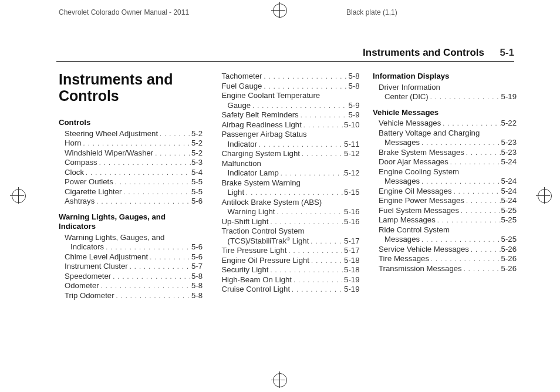 Image resolution: width=560 pixels, height=392 pixels. Describe the element at coordinates (352, 242) in the screenshot. I see `toc-entry-page: 5-17` at that location.